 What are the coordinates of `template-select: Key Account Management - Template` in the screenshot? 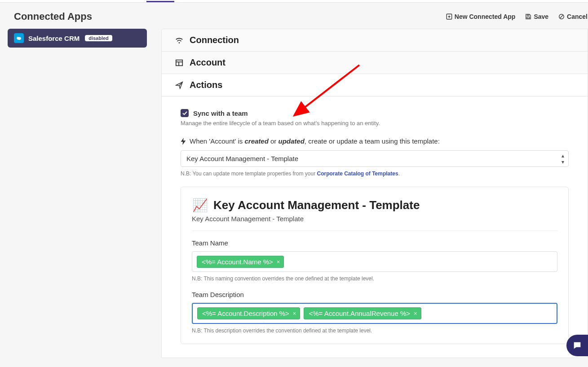 It's located at (375, 159).